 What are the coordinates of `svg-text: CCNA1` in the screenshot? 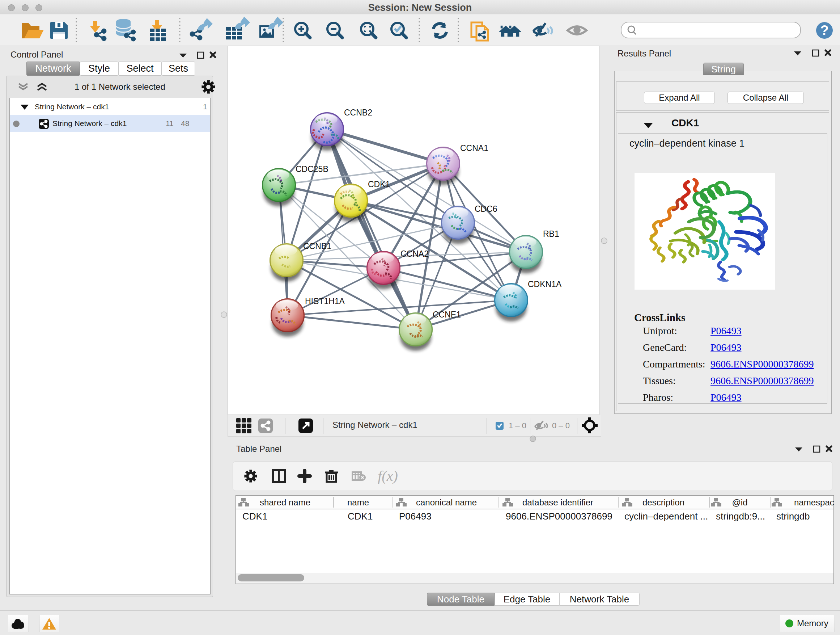 It's located at (474, 148).